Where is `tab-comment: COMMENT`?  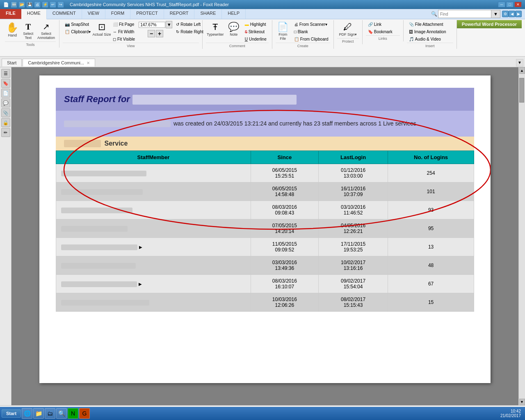 tab-comment: COMMENT is located at coordinates (64, 14).